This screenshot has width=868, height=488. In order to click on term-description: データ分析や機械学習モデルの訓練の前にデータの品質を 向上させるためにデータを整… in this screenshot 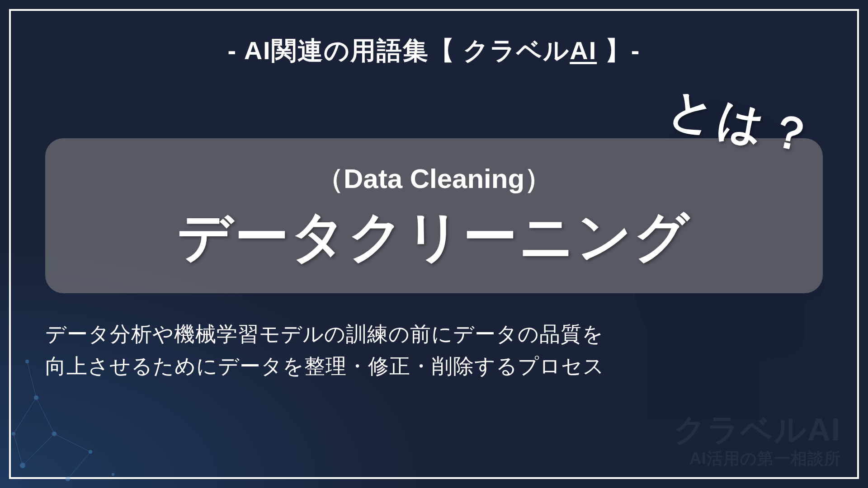, I will do `click(434, 351)`.